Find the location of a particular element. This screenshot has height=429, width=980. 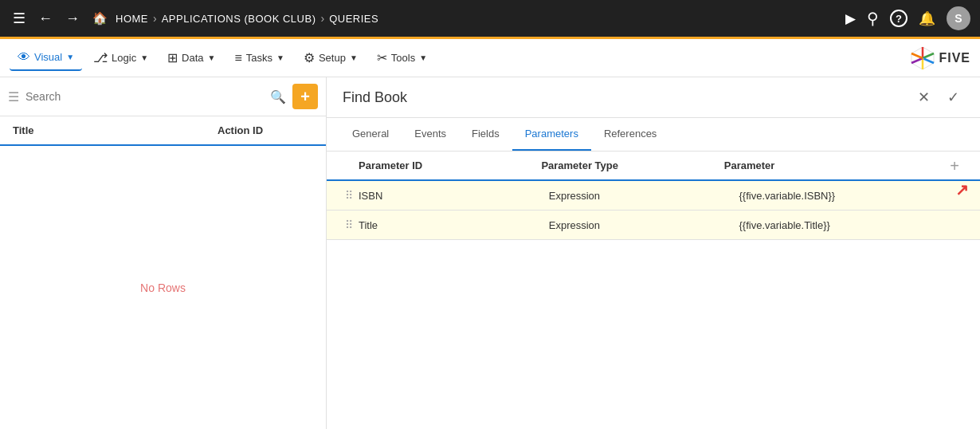

tab-fields: Fields is located at coordinates (486, 134).